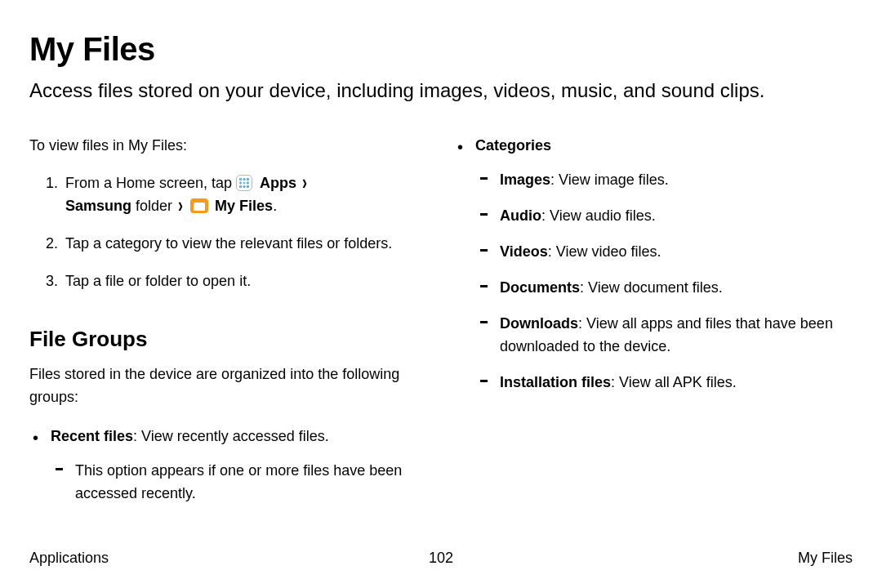 This screenshot has height=588, width=882. I want to click on intro-text: To view files in My Files:, so click(229, 146).